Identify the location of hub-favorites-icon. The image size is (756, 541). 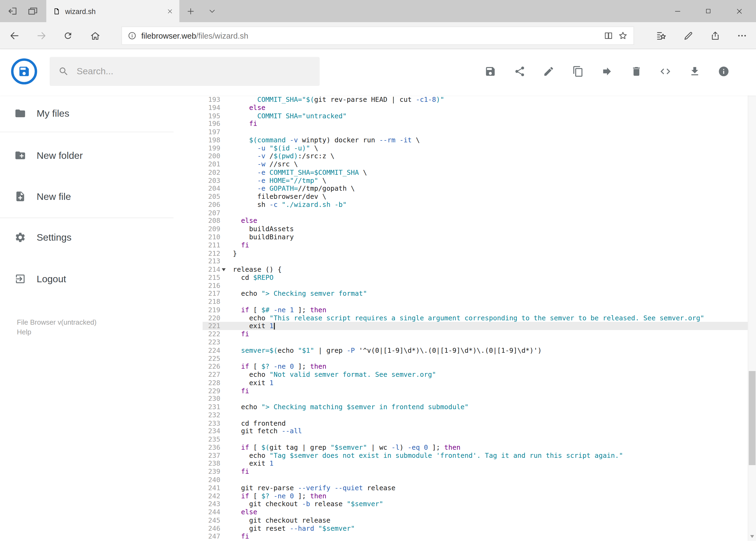
(661, 36).